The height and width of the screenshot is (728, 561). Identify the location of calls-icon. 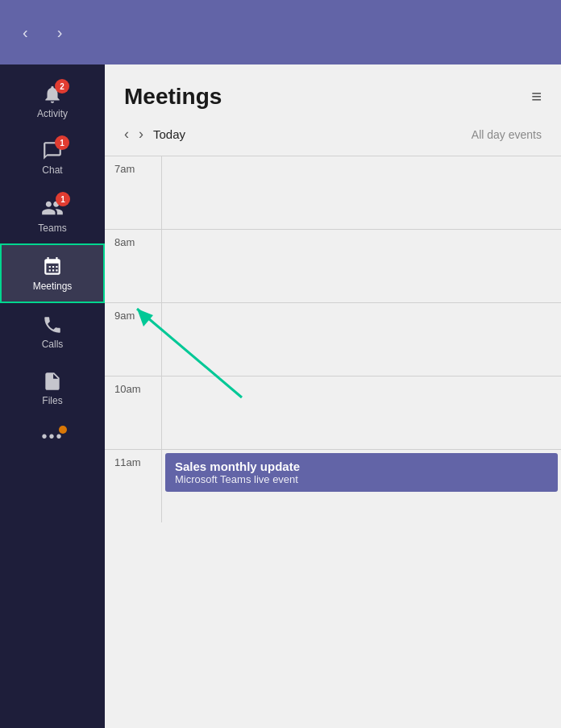
(52, 325).